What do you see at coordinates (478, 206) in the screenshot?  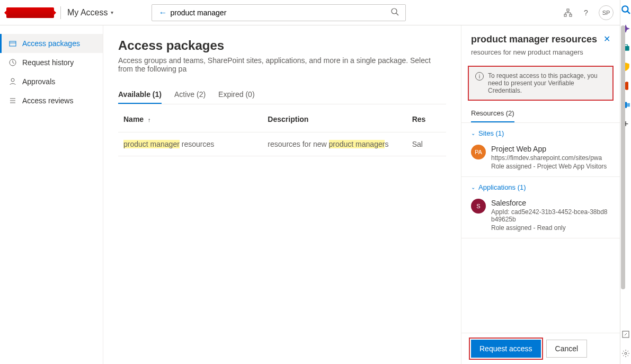 I see `app-badge: S` at bounding box center [478, 206].